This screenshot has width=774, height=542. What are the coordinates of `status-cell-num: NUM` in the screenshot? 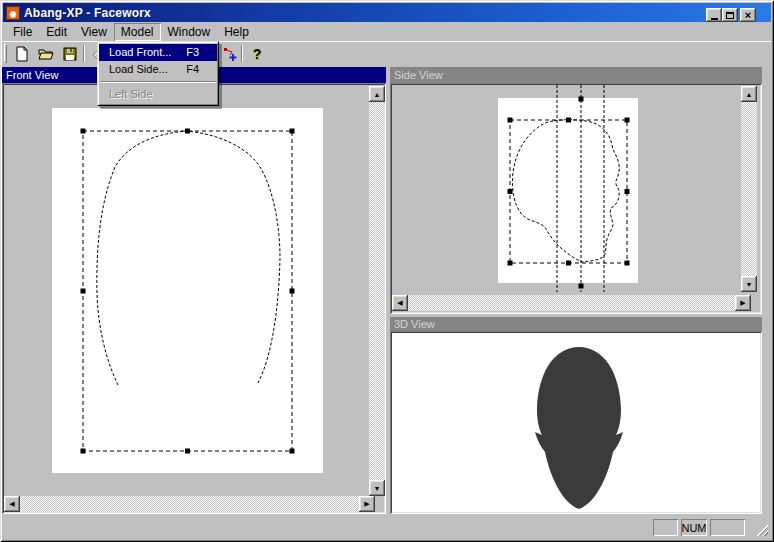 It's located at (694, 528).